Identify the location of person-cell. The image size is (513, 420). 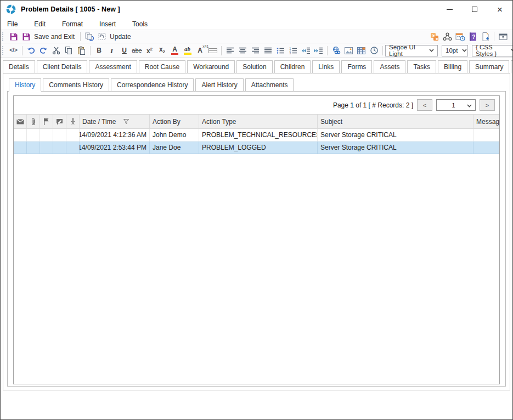
(73, 135).